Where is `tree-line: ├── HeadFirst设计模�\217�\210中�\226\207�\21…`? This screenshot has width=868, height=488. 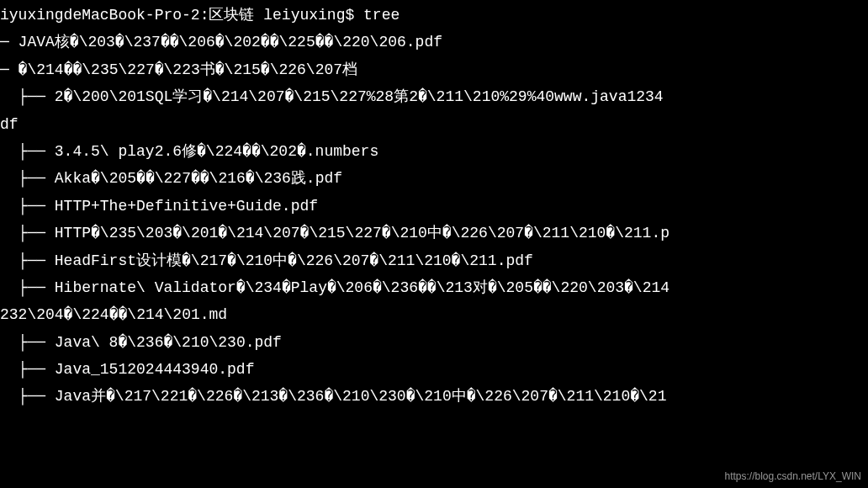
tree-line: ├── HeadFirst设计模�\217�\210中�\226\207�\21… is located at coordinates (434, 261).